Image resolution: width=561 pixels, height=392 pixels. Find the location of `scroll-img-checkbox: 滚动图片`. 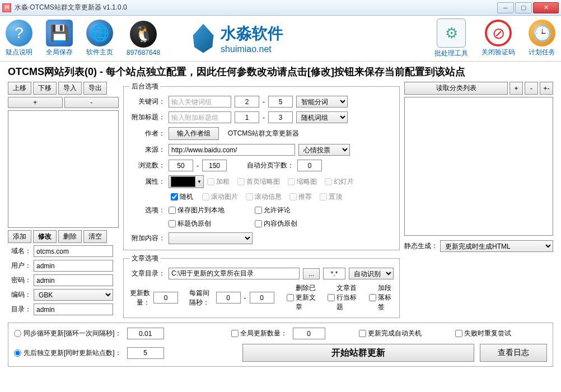

scroll-img-checkbox: 滚动图片 is located at coordinates (220, 197).